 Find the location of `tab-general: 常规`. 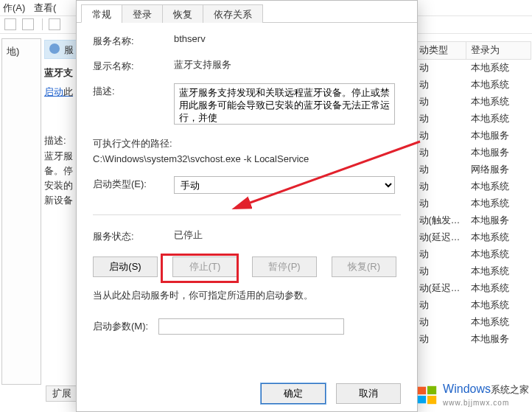

tab-general: 常规 is located at coordinates (102, 13).